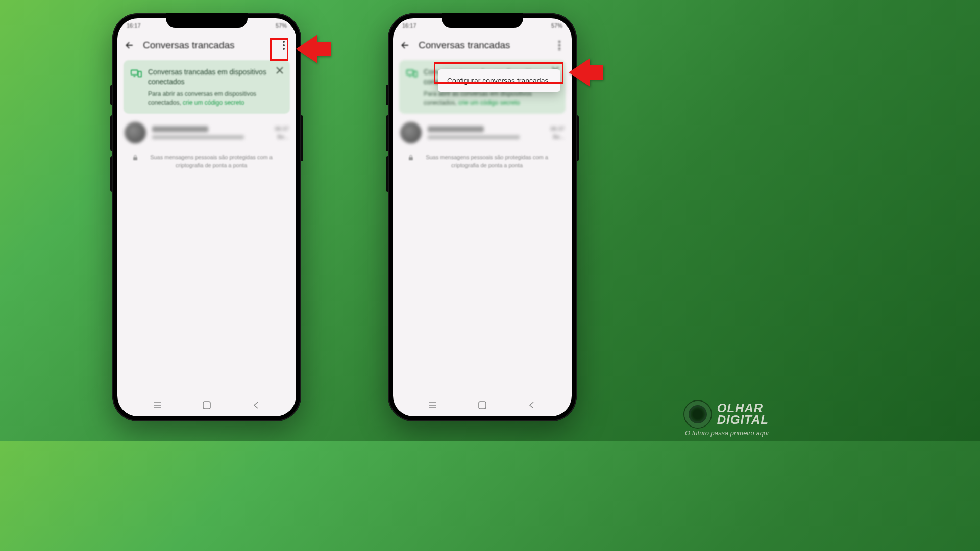  I want to click on dropdown-menu: Configurar conversas trancadas, so click(499, 81).